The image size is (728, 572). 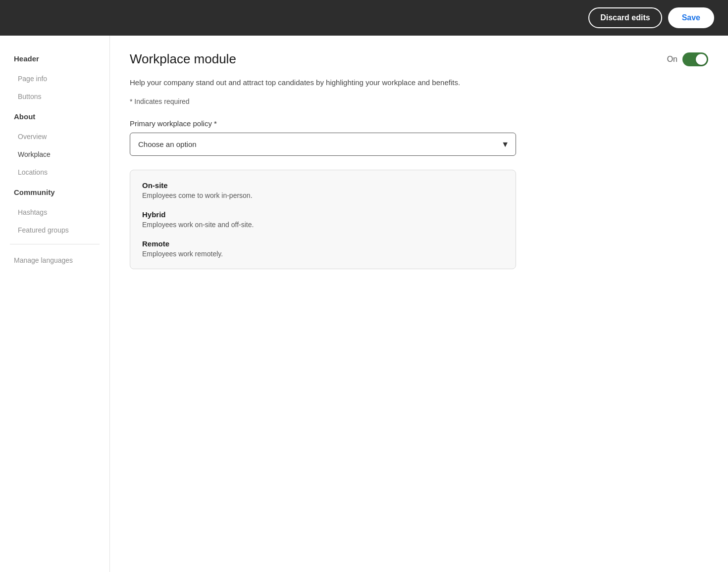 What do you see at coordinates (364, 18) in the screenshot?
I see `top-bar: Discard edits Save` at bounding box center [364, 18].